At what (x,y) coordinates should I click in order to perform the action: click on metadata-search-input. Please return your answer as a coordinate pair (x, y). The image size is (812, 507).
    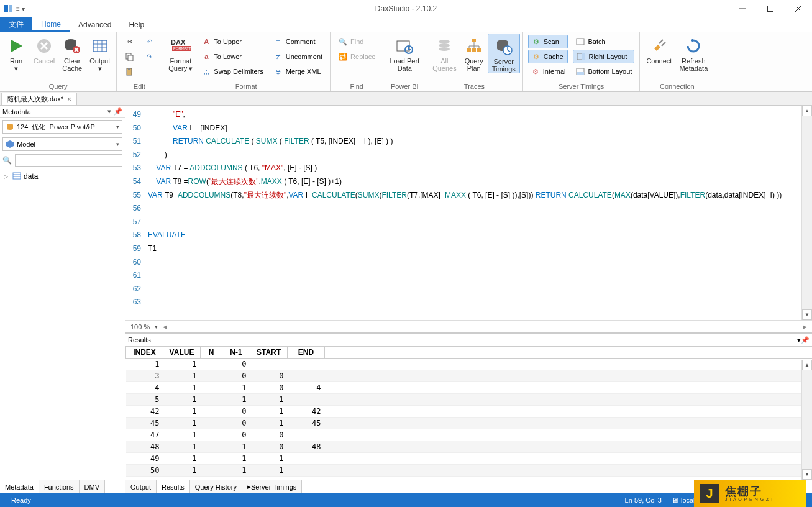
    Looking at the image, I should click on (68, 160).